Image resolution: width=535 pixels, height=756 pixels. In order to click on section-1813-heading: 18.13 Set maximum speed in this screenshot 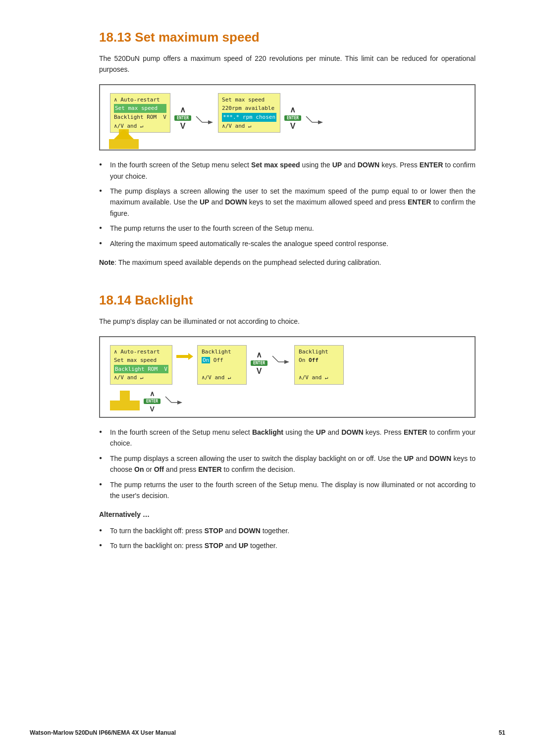, I will do `click(287, 38)`.